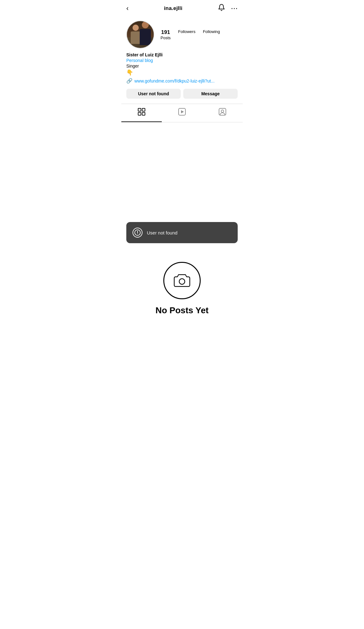 Image resolution: width=364 pixels, height=629 pixels. Describe the element at coordinates (142, 113) in the screenshot. I see `grid-icon` at that location.